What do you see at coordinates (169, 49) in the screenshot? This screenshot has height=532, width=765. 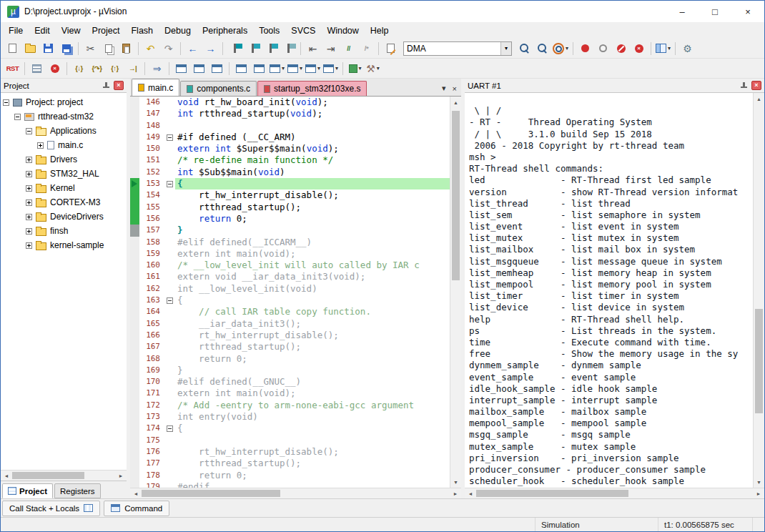 I see `redo-button: ↷` at bounding box center [169, 49].